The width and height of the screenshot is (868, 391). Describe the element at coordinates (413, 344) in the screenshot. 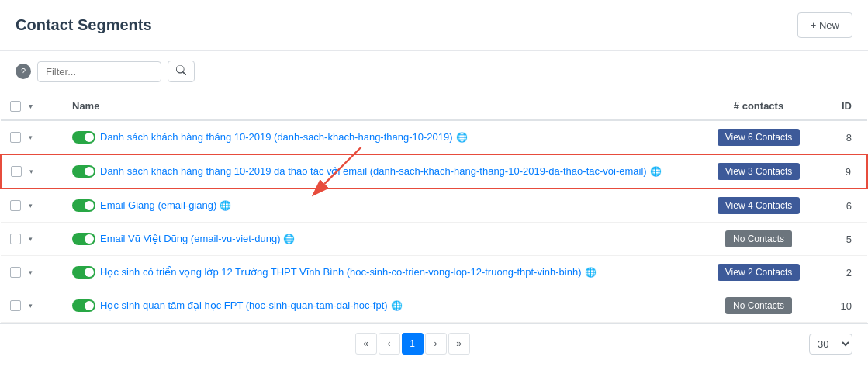

I see `pagination: « ‹ 1 › »` at that location.